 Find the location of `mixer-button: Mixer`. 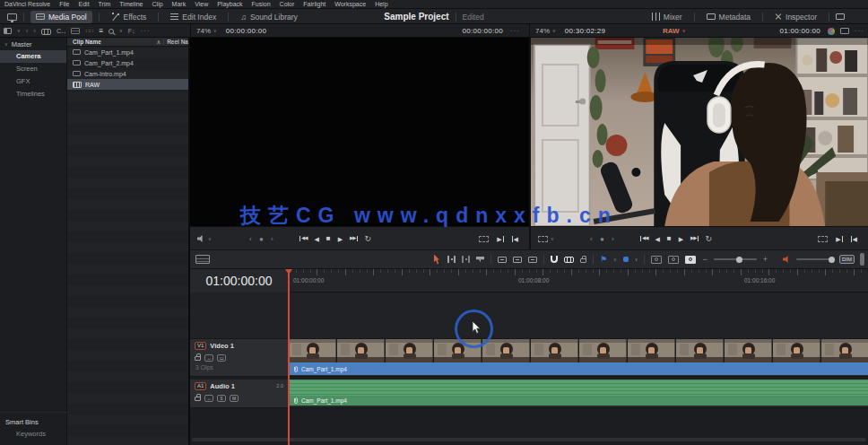

mixer-button: Mixer is located at coordinates (667, 17).